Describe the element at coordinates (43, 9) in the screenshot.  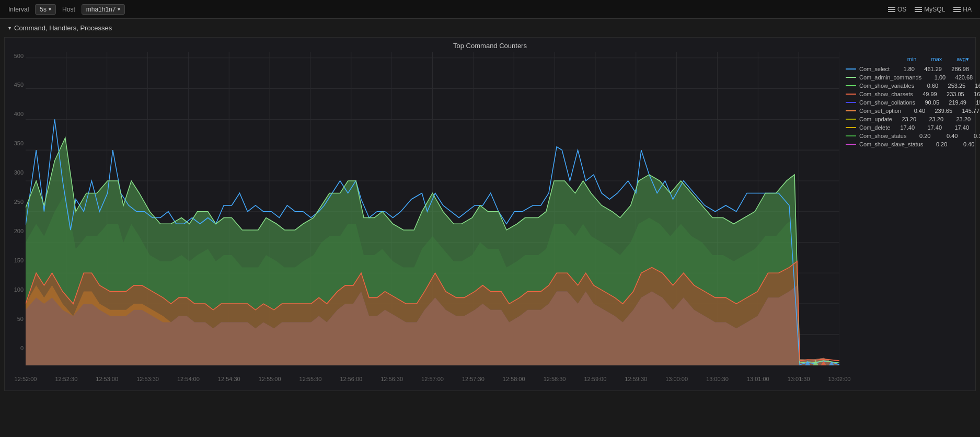
I see `interval-value: 5s` at that location.